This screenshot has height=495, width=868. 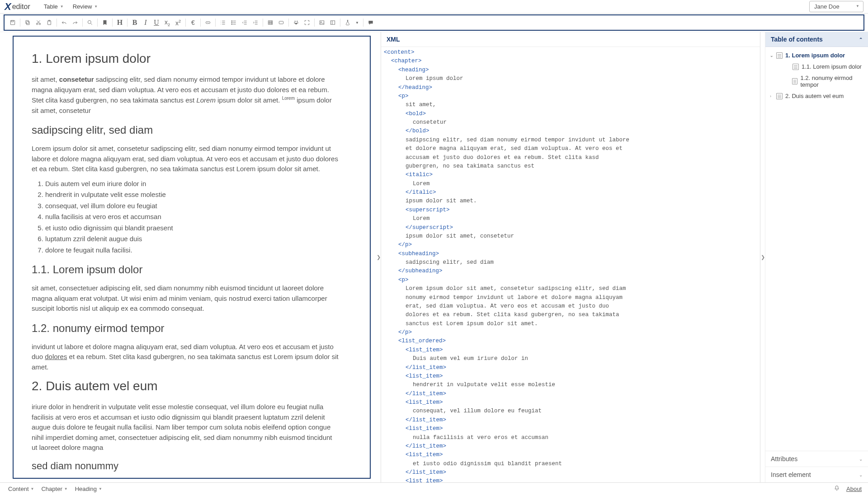 I want to click on indent-button, so click(x=255, y=23).